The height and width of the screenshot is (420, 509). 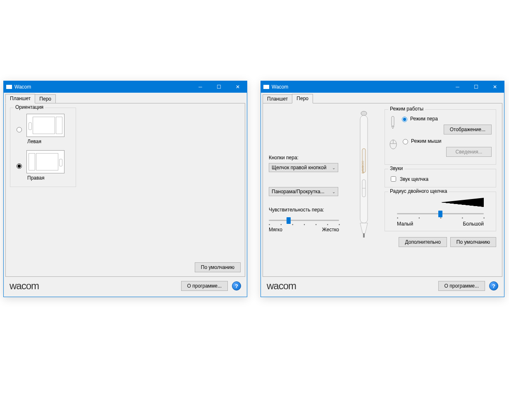 I want to click on right-settings-column: Режим работы Режим пера, so click(x=440, y=178).